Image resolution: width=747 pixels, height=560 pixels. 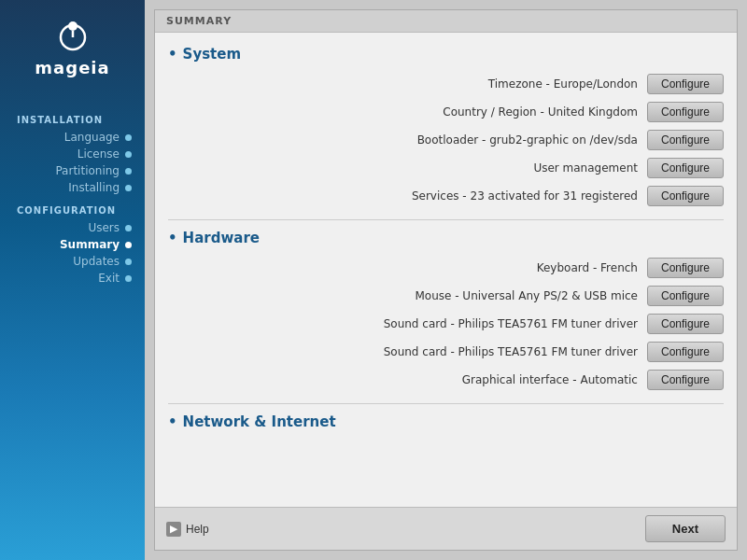 I want to click on help-button: ▶ Help, so click(x=188, y=529).